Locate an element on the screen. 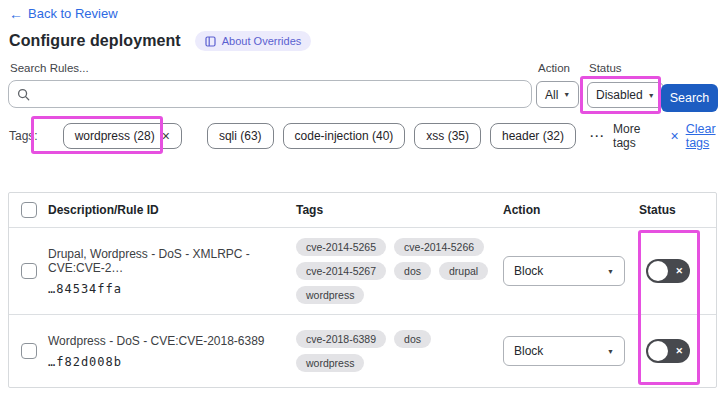 The height and width of the screenshot is (406, 725). back-arrow-icon: ← is located at coordinates (16, 14).